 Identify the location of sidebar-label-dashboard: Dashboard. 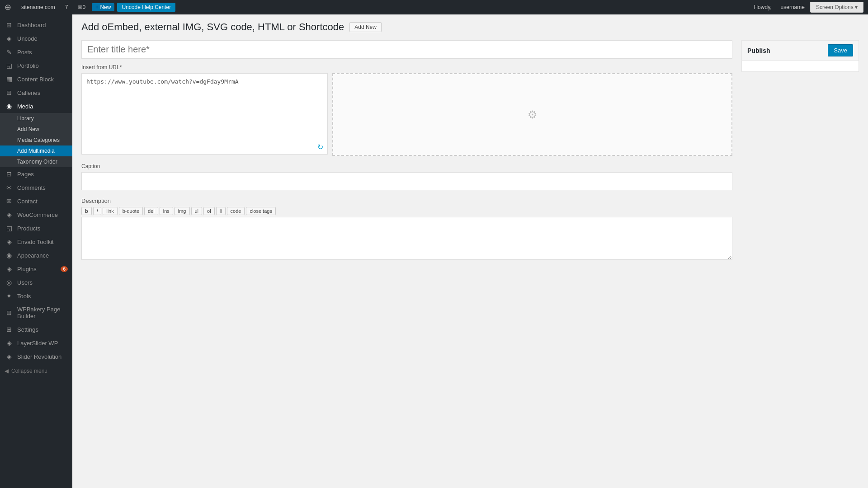
(42, 25).